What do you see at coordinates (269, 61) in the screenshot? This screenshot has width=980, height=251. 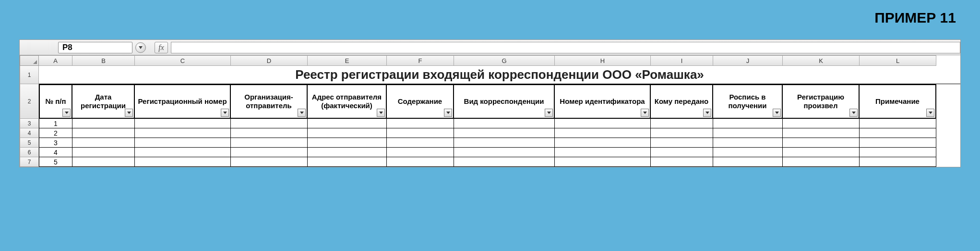 I see `col-head-D: D` at bounding box center [269, 61].